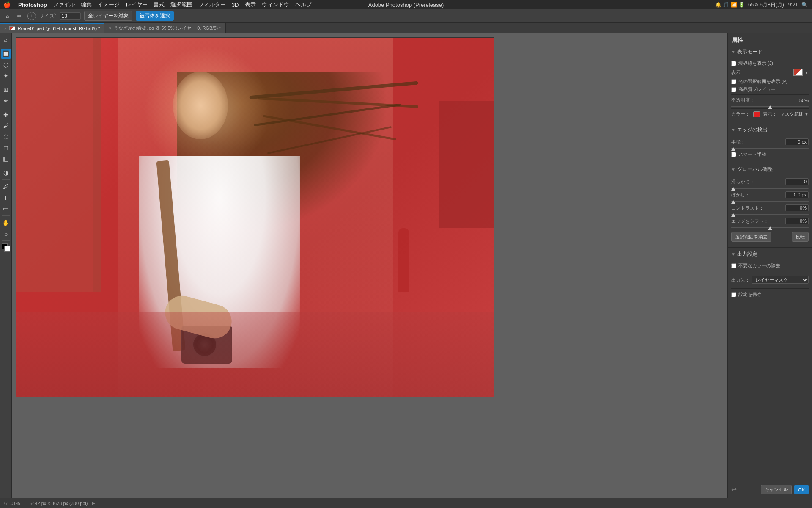  What do you see at coordinates (6, 54) in the screenshot?
I see `selection-tool: 🔲` at bounding box center [6, 54].